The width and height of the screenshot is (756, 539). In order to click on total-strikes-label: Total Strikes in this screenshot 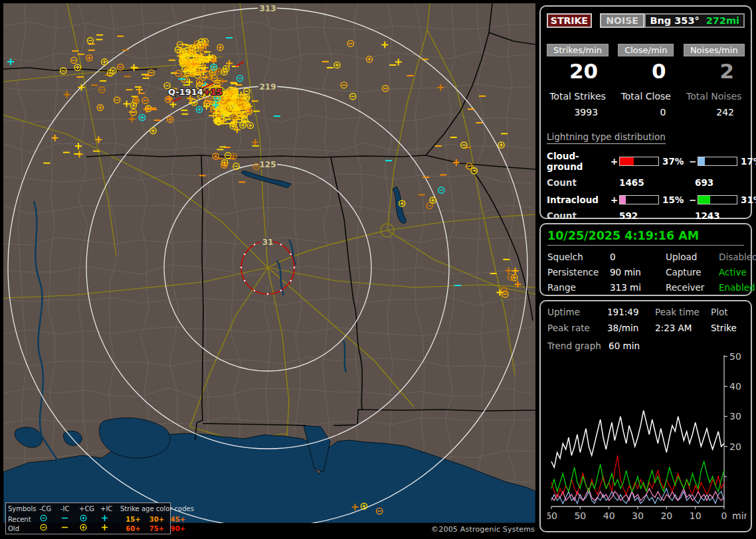, I will do `click(578, 96)`.